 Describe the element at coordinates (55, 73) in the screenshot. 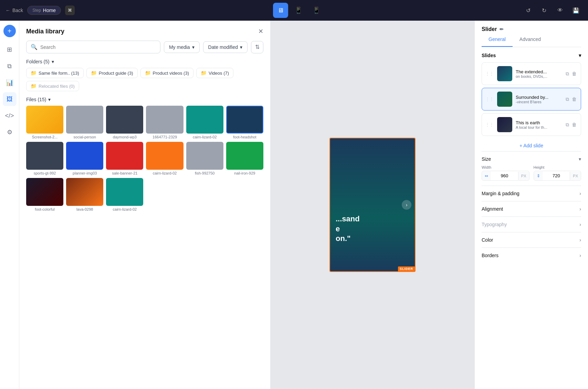

I see `folder-same-file: 📁 Same file form.. (13)` at that location.